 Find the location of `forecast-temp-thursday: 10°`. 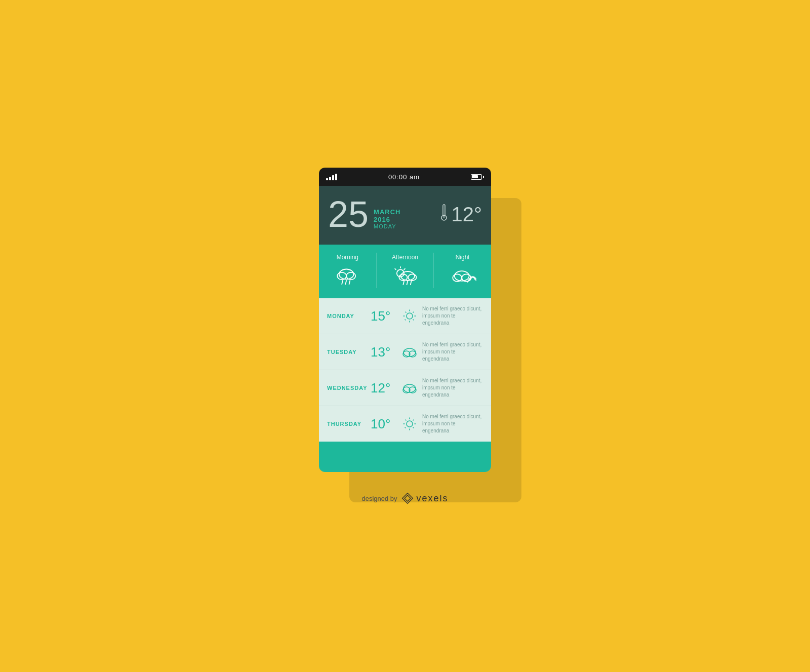

forecast-temp-thursday: 10° is located at coordinates (384, 424).